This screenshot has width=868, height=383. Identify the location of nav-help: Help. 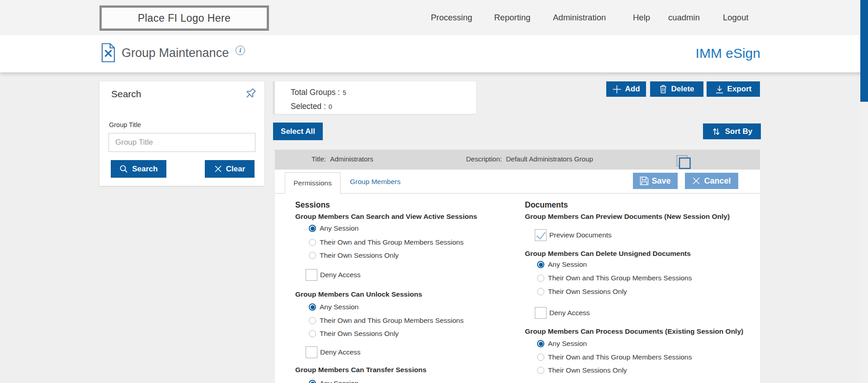
(642, 17).